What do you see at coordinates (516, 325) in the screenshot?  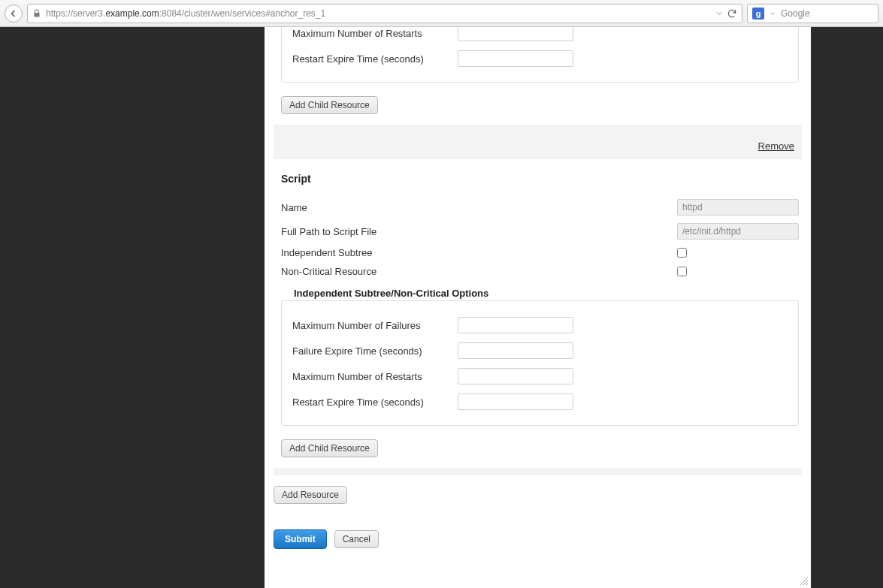 I see `max-failures-input` at bounding box center [516, 325].